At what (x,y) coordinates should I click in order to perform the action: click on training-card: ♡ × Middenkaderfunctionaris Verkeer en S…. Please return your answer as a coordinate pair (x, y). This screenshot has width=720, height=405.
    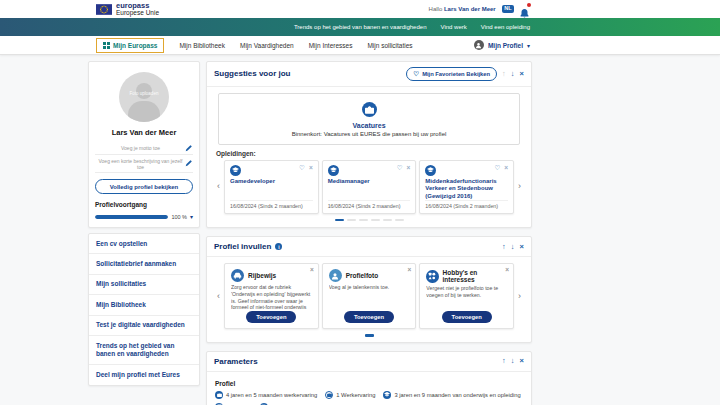
    Looking at the image, I should click on (466, 187).